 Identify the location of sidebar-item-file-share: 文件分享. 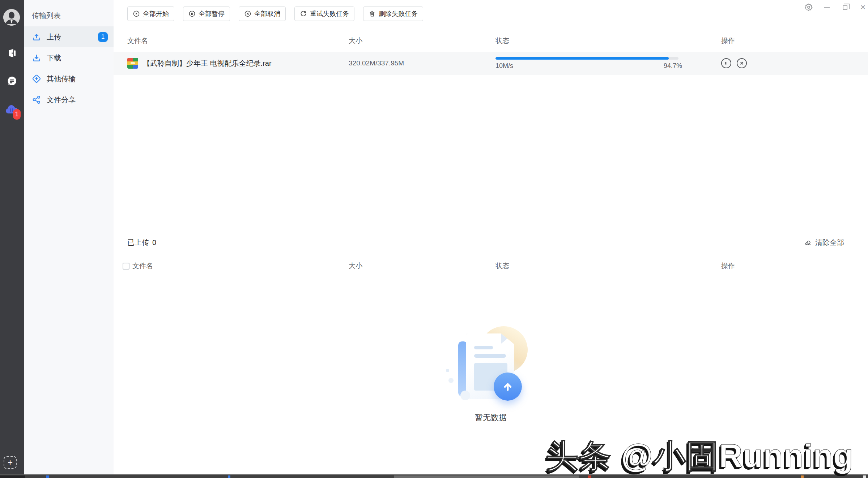
(69, 100).